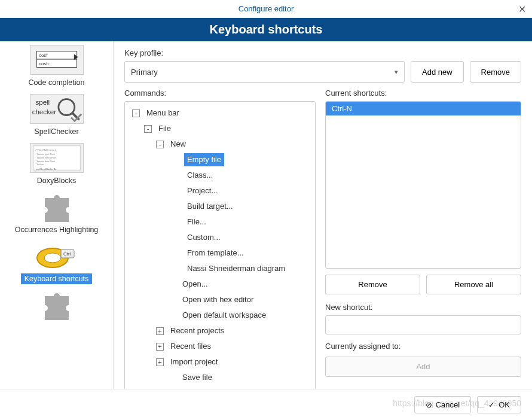  I want to click on tree-node-label: Recent projects, so click(197, 331).